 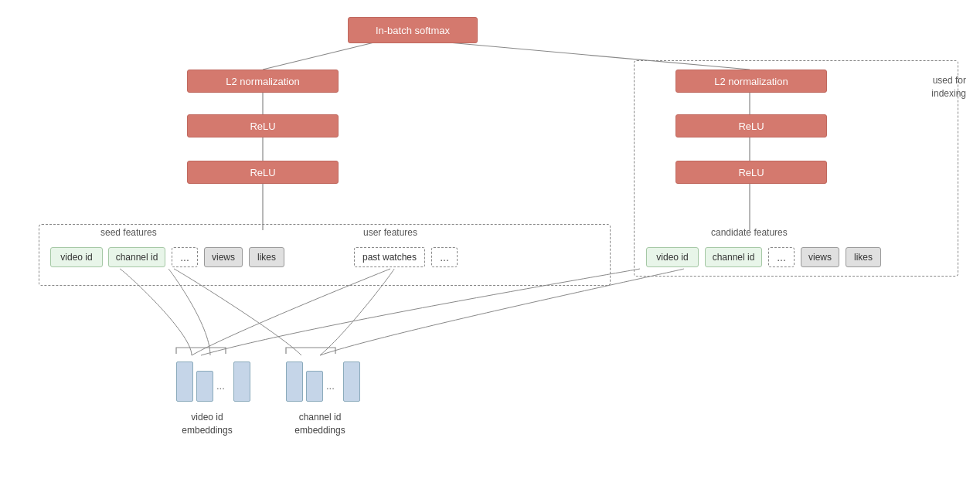 What do you see at coordinates (331, 386) in the screenshot?
I see `channel-id-embed-dots: ...` at bounding box center [331, 386].